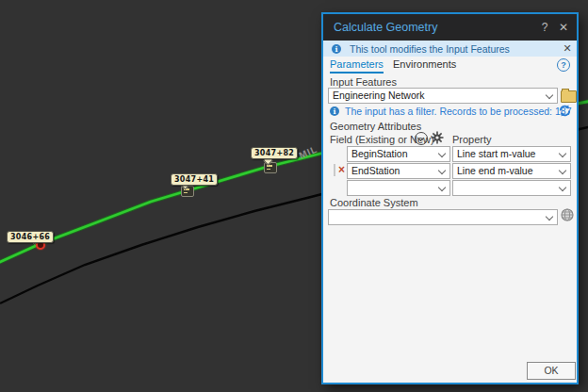 The height and width of the screenshot is (392, 588). I want to click on property-combo-row2: Line end m-value, so click(512, 172).